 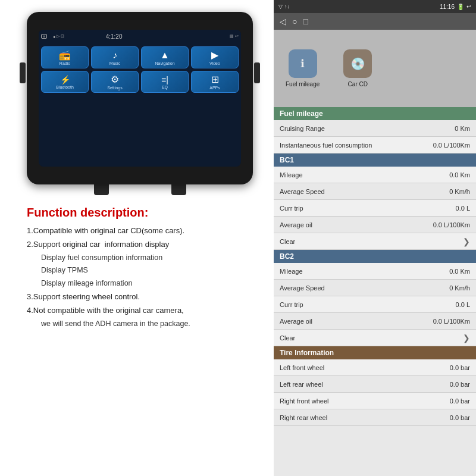 I want to click on instant-fuel-value: 0.0 L/100Km, so click(x=452, y=145).